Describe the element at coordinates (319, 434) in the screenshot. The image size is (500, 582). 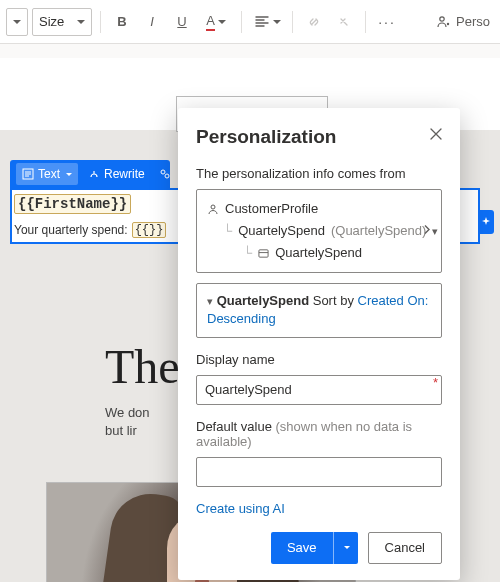
I see `default-value-label: Default value (shown when no data is ava…` at that location.